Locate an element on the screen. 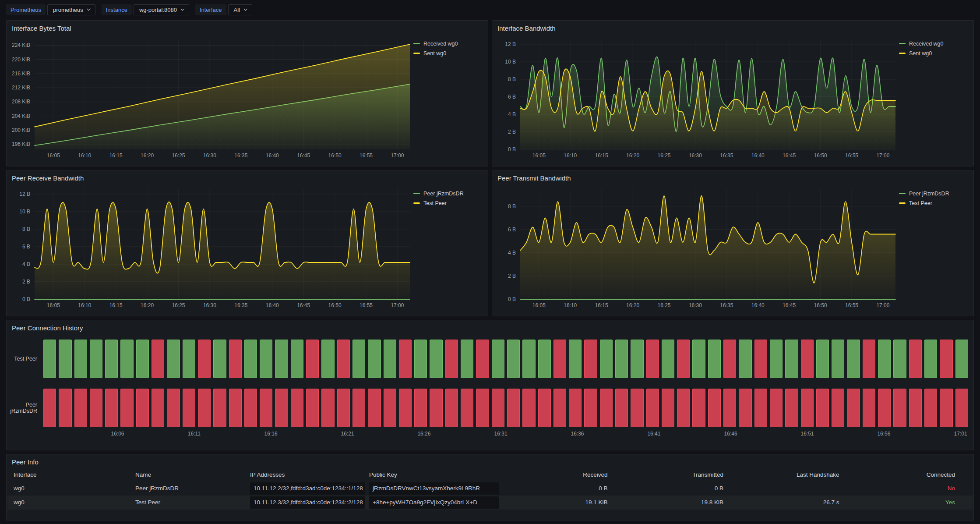  interface-bytes-total-chart: 196 KiB200 KiB204 KiB208 KiB212 KiB216 K… is located at coordinates (211, 97).